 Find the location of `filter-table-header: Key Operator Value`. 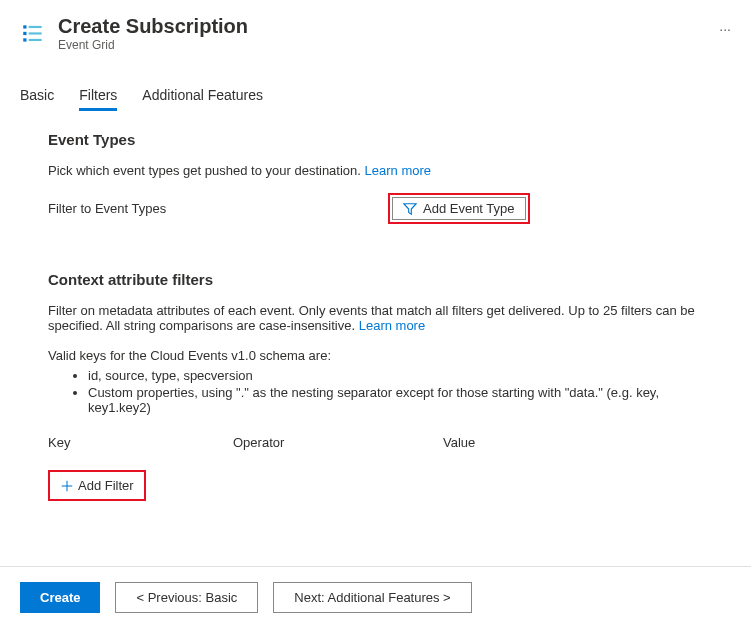

filter-table-header: Key Operator Value is located at coordinates (376, 442).